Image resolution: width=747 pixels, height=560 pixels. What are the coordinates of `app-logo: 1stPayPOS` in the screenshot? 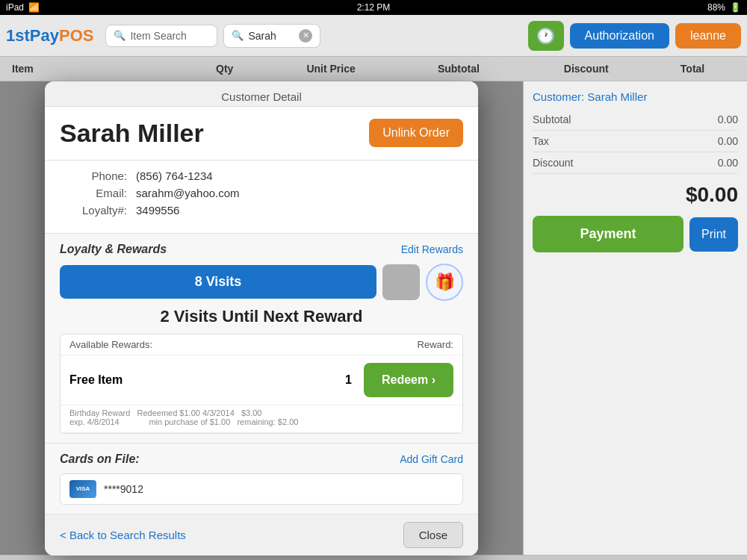 It's located at (49, 36).